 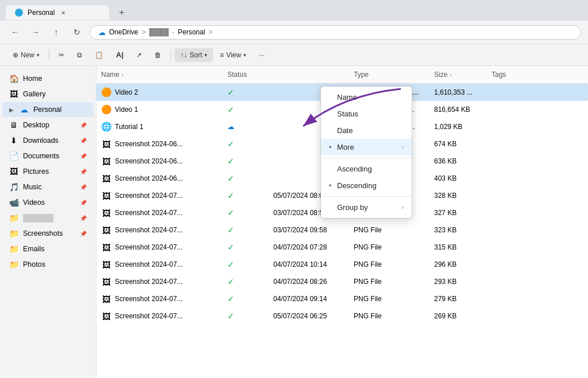 What do you see at coordinates (458, 282) in the screenshot?
I see `file-size-cell: 293 KB` at bounding box center [458, 282].